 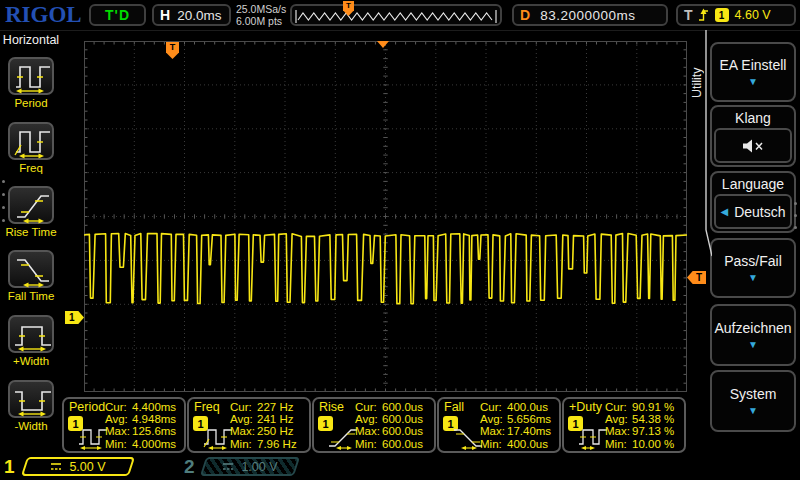 I want to click on speaker-muted-icon, so click(x=753, y=146).